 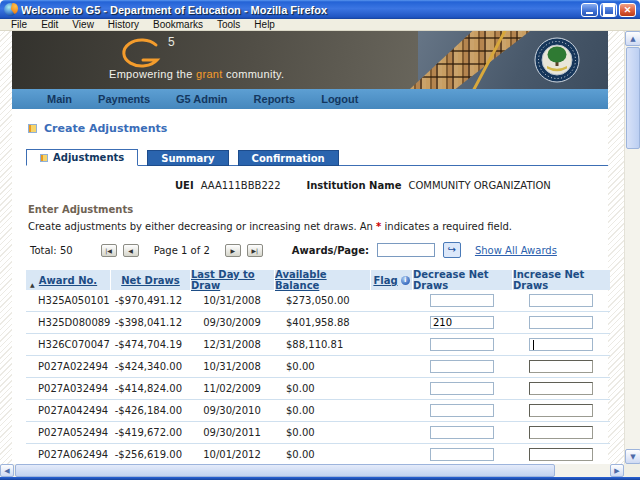 I want to click on menu-item-bookmarks: Bookmarks, so click(x=178, y=24).